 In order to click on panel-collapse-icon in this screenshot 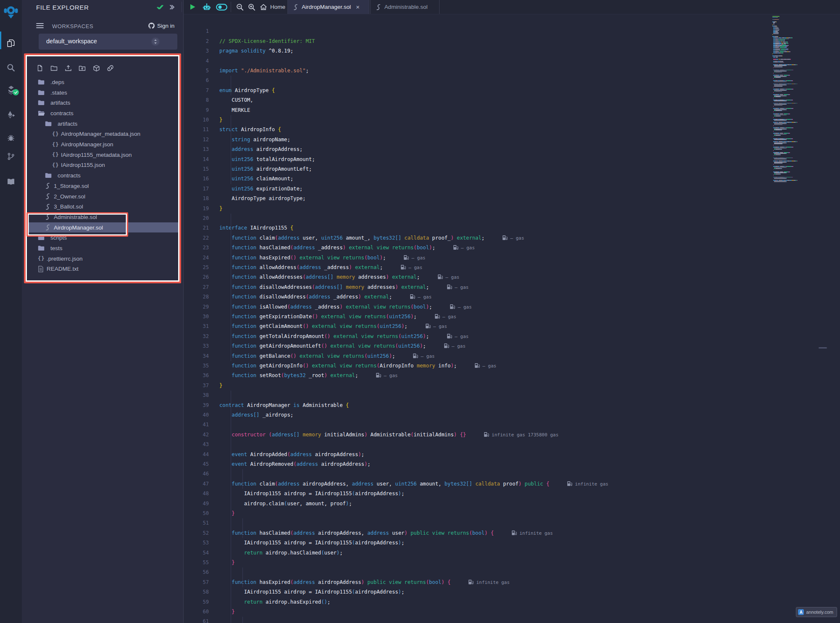, I will do `click(171, 7)`.